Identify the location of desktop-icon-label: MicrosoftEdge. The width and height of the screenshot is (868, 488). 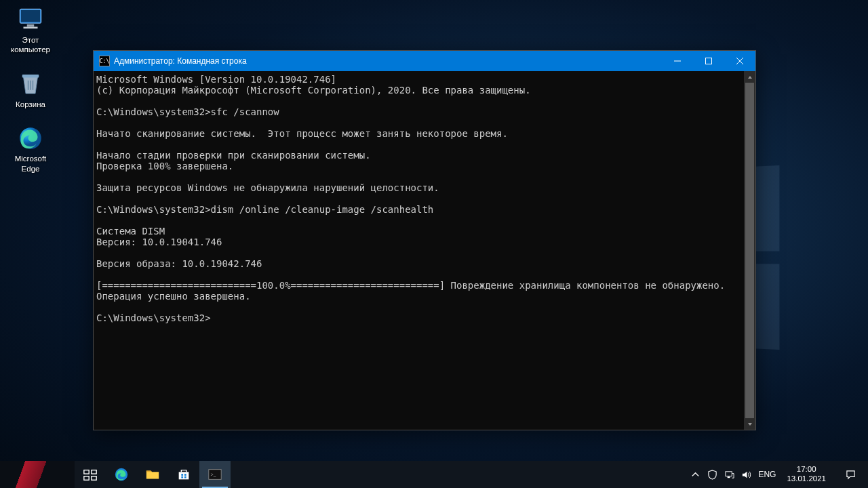
(31, 164).